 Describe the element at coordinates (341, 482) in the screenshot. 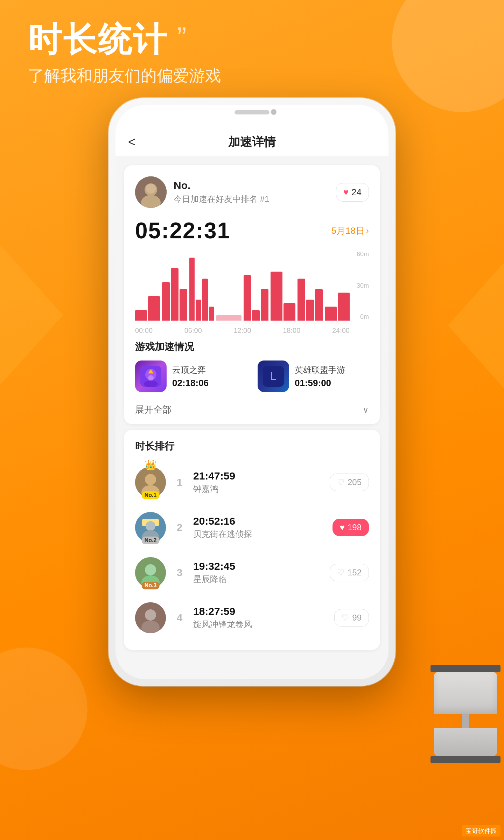

I see `heart-icon-1: ♡` at that location.